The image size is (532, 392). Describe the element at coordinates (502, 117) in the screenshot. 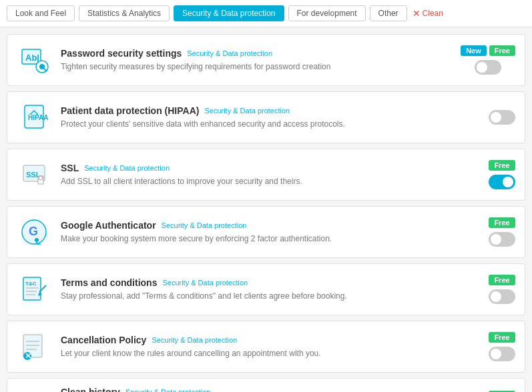

I see `toggle-area-hipaa` at that location.